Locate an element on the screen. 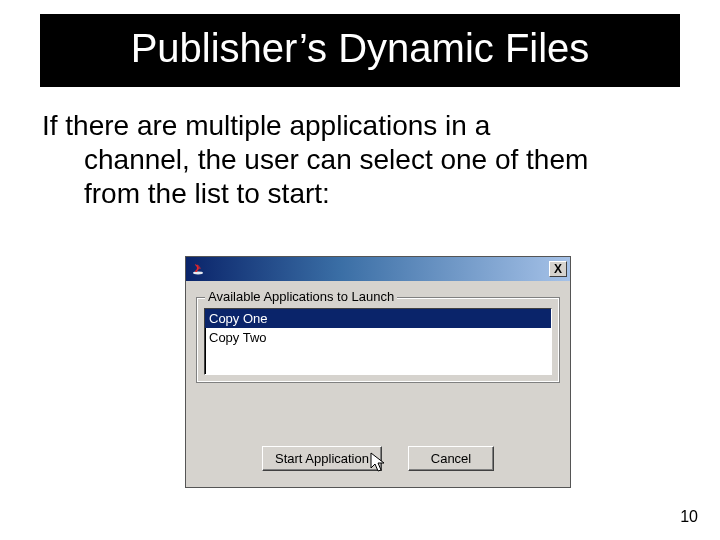  list-item: Copy Two is located at coordinates (378, 338).